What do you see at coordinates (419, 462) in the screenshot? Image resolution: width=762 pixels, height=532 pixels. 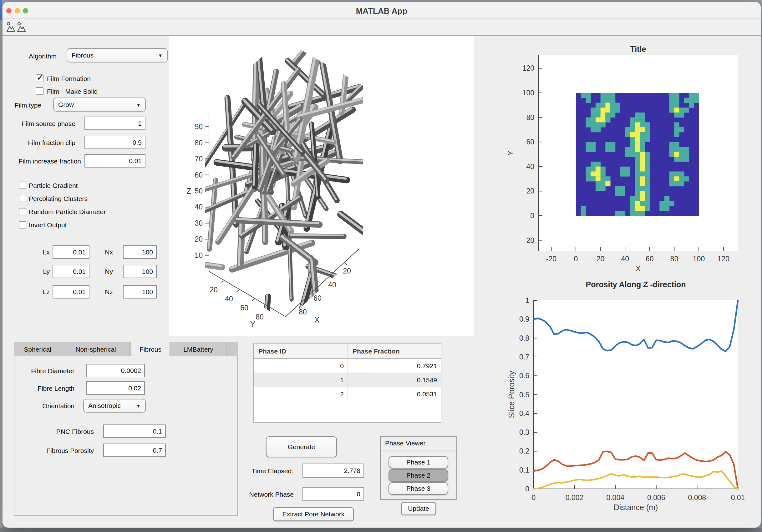 I see `phase-1-button: Phase 1` at bounding box center [419, 462].